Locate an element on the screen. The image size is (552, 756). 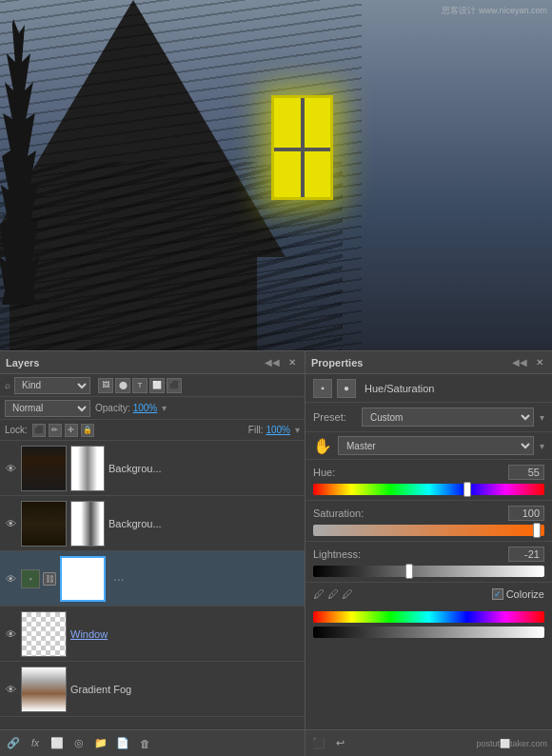
props-settings-icon: ⬛ is located at coordinates (319, 744).